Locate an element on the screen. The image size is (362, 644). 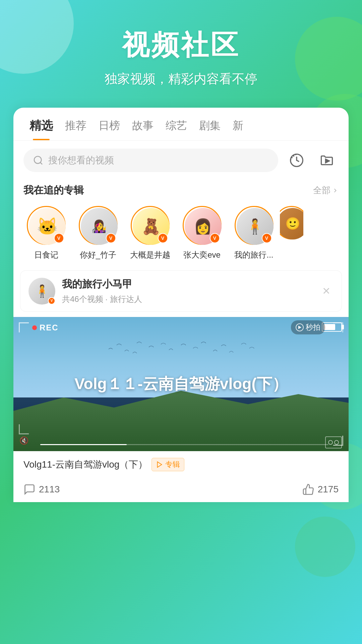
following-title: 我在追的专辑 is located at coordinates (54, 191).